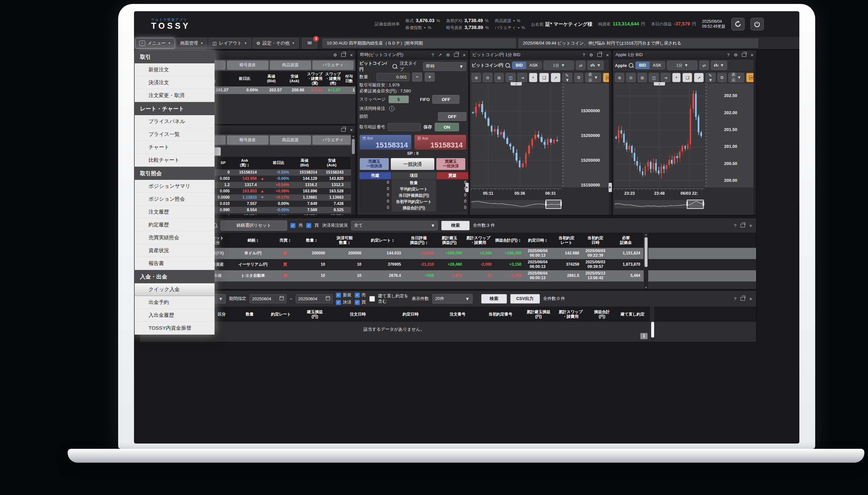 The image size is (868, 495). I want to click on close-all-button: 一括決済, so click(412, 164).